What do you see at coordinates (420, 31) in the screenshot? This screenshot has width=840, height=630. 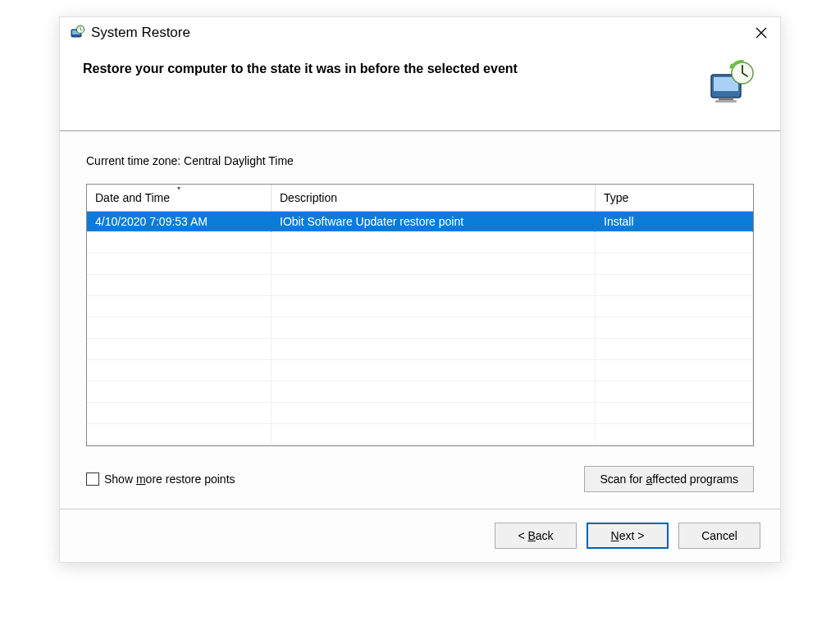 I see `titlebar: System Restore` at bounding box center [420, 31].